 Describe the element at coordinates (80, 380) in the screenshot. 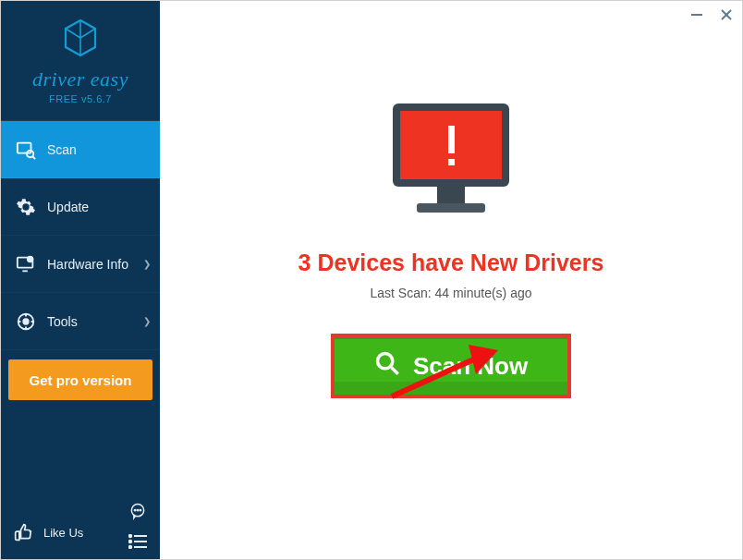

I see `get-pro-button: Get pro version` at that location.